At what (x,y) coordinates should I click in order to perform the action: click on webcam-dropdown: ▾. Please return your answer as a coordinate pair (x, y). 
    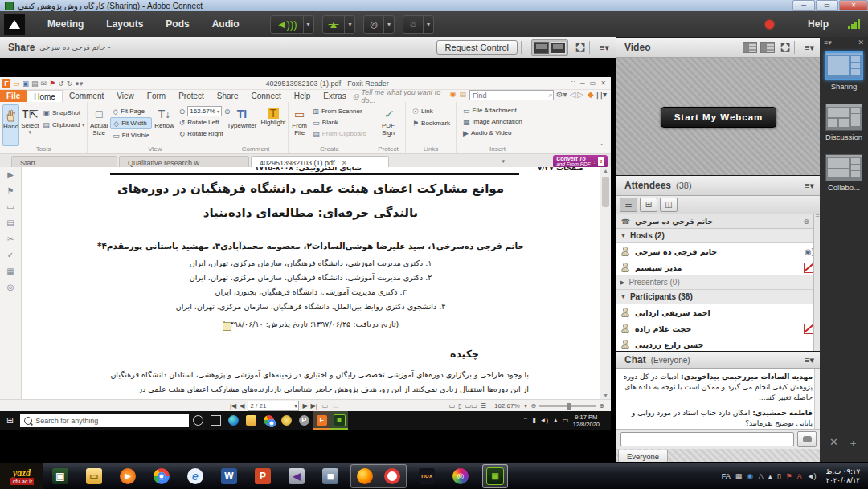
    Looking at the image, I should click on (389, 24).